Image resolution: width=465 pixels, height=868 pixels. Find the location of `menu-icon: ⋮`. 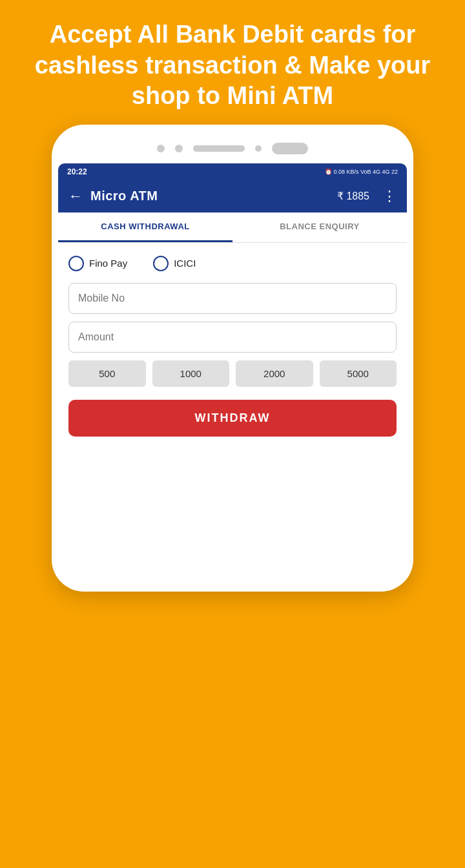

menu-icon: ⋮ is located at coordinates (389, 196).